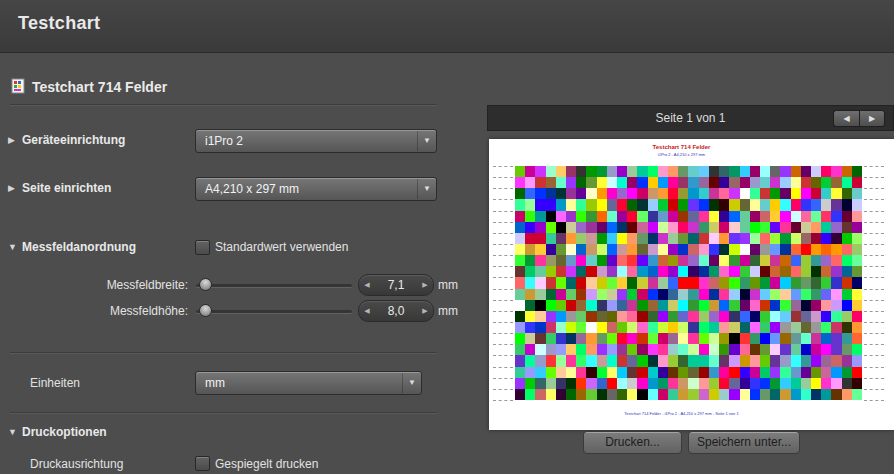  What do you see at coordinates (202, 248) in the screenshot?
I see `default-value-checkbox` at bounding box center [202, 248].